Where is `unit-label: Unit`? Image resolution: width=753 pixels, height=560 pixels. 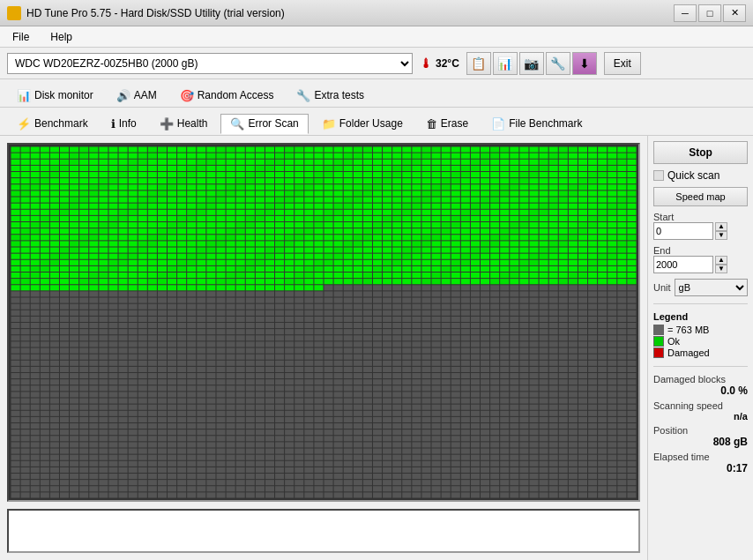
unit-label: Unit is located at coordinates (662, 287).